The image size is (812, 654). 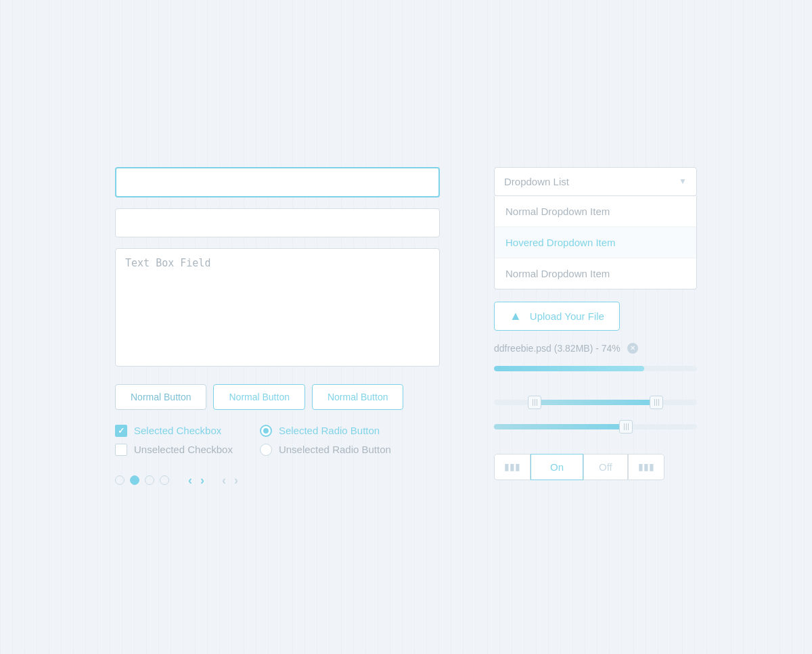 What do you see at coordinates (595, 467) in the screenshot?
I see `toggle-row: ▮▮▮ On Off ▮▮▮` at bounding box center [595, 467].